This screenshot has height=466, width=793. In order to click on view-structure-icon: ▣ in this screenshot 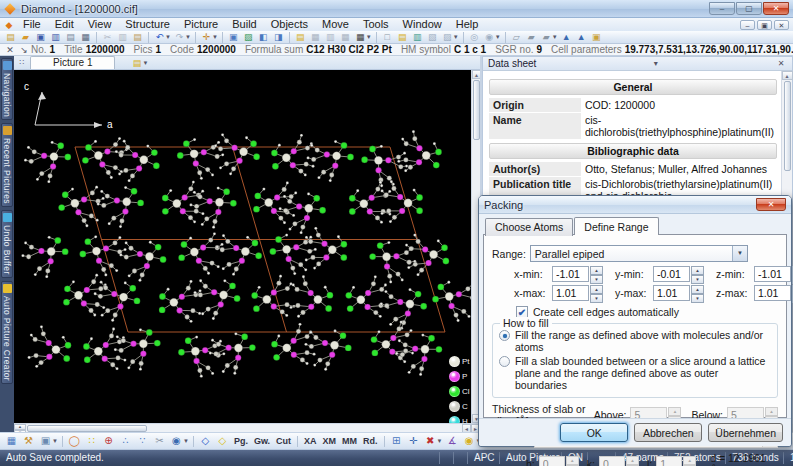, I will do `click(234, 38)`.